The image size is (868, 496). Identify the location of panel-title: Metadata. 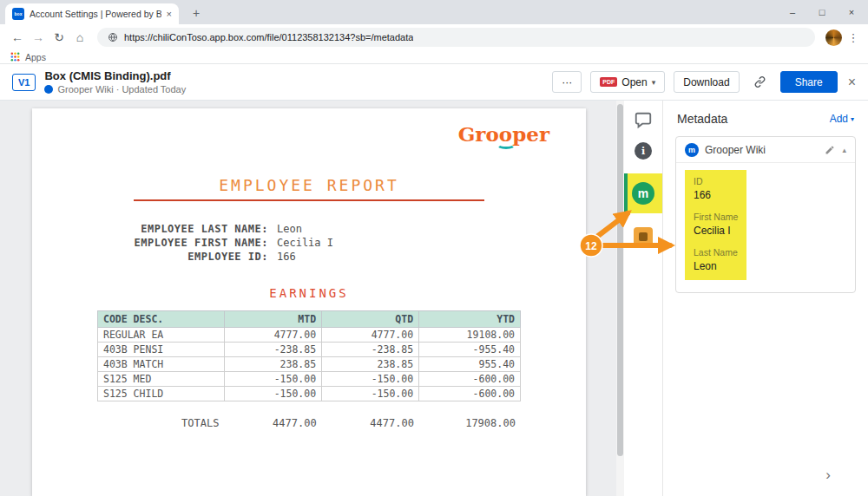
(702, 119).